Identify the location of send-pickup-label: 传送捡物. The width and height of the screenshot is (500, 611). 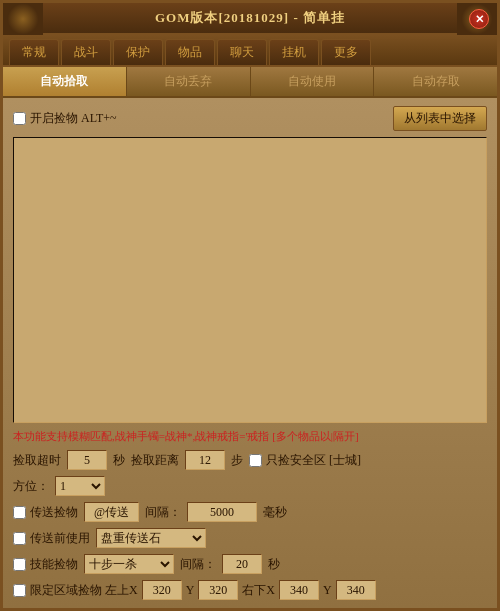
(54, 512).